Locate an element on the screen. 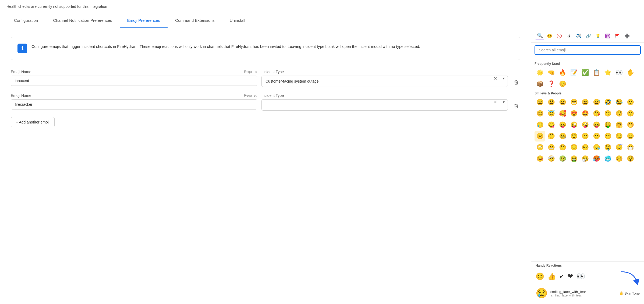  emoji-cell: 😔 is located at coordinates (585, 147).